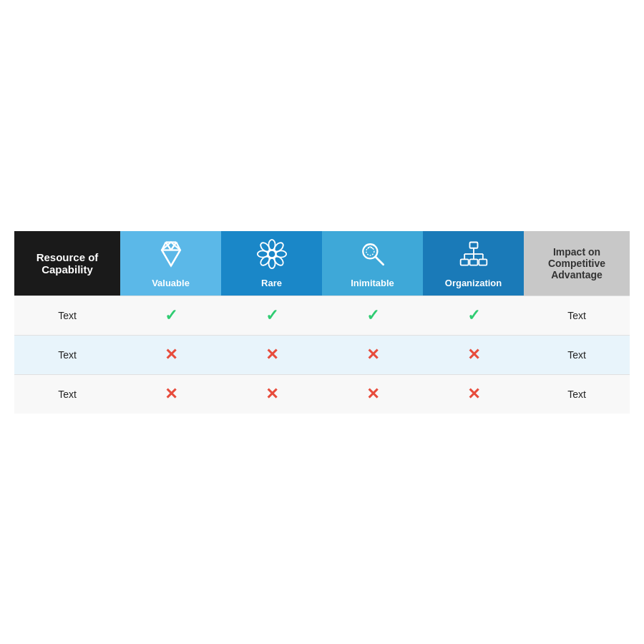 The image size is (644, 644). Describe the element at coordinates (170, 263) in the screenshot. I see `valuable-header: Valuable` at that location.